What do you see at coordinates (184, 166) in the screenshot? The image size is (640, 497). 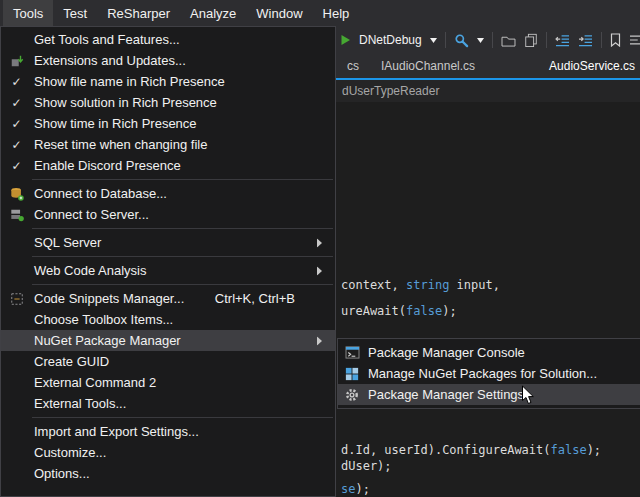 I see `menu-item-label: Enable Discord Presence` at bounding box center [184, 166].